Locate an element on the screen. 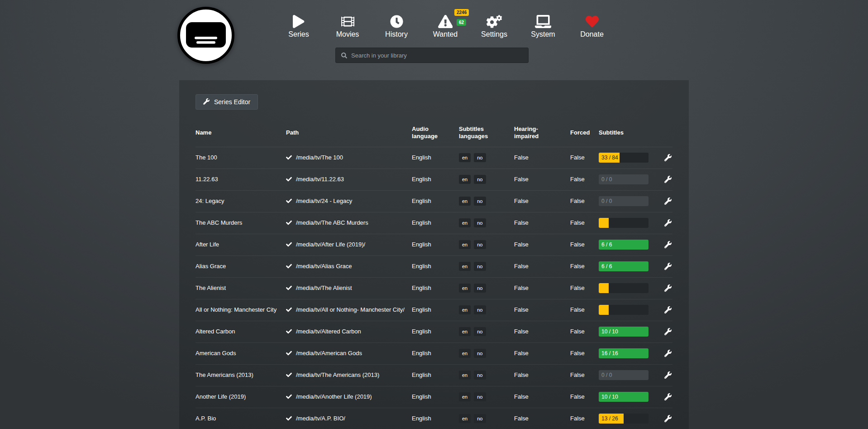 The height and width of the screenshot is (429, 868). series-row: 11.22.63/media/tv/11.22.63EnglishennoFal… is located at coordinates (434, 179).